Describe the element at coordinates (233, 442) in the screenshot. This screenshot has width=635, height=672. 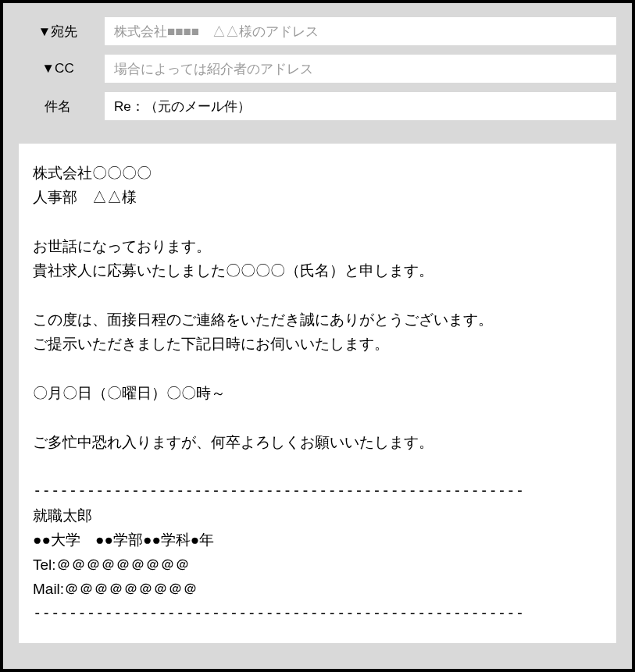
I see `closing-line: ご多忙中恐れ入りますが、何卒よろしくお願いいたします。` at that location.